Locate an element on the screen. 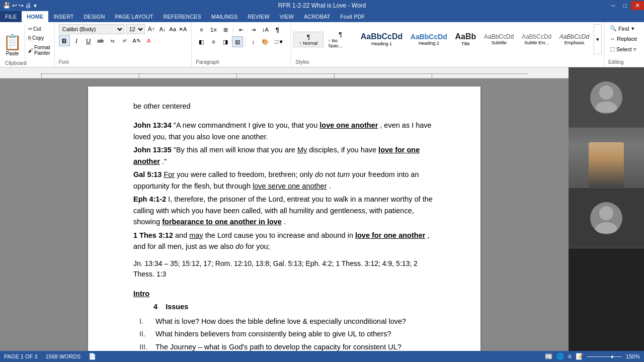 Image resolution: width=644 pixels, height=362 pixels. borders-button: □▼ is located at coordinates (279, 42).